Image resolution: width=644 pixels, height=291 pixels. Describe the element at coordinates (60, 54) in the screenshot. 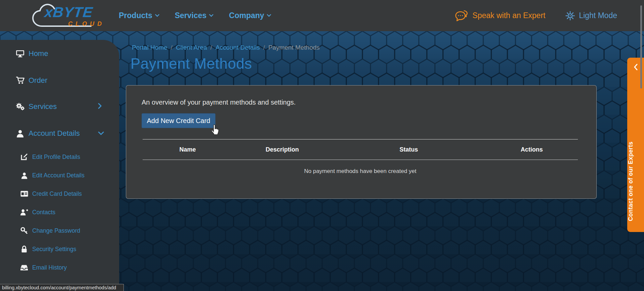

I see `sidebar-item-home: Home` at that location.